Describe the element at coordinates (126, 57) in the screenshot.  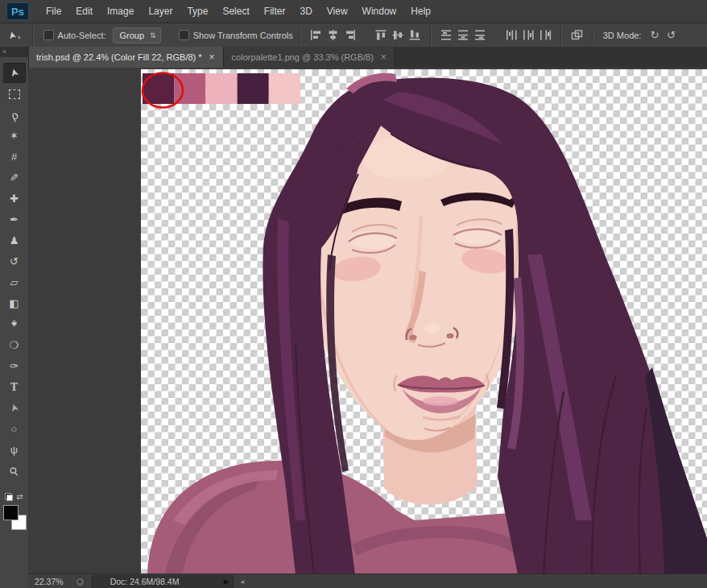
I see `tab-trish-psd: trish.psd @ 22.4% (Color Fill 22, RGB/8)…` at that location.